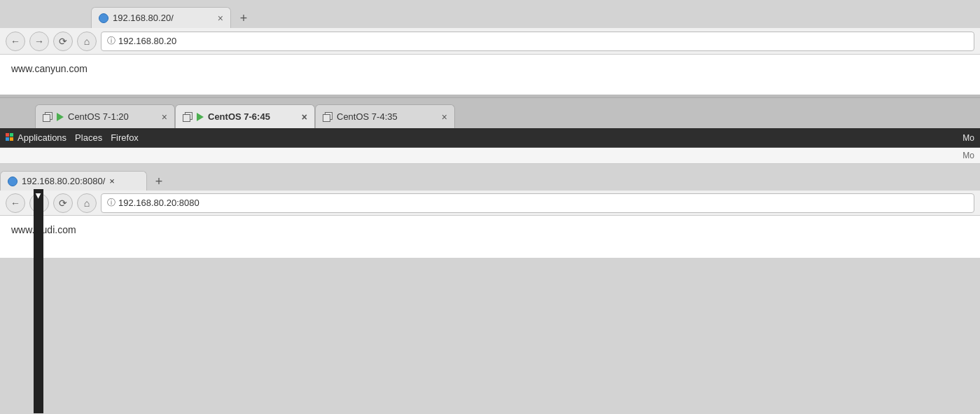 This screenshot has height=414, width=980. Describe the element at coordinates (969, 138) in the screenshot. I see `gnome-status-text: Mo` at that location.